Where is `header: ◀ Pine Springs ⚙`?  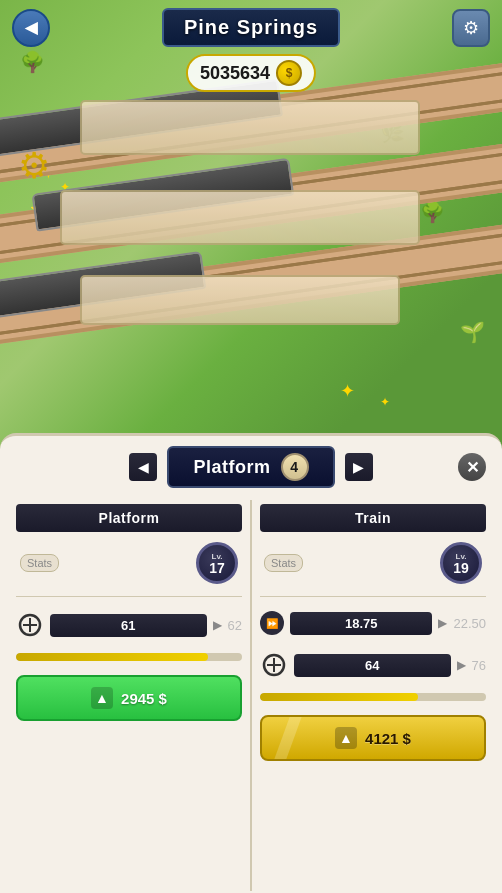 header: ◀ Pine Springs ⚙ is located at coordinates (251, 28).